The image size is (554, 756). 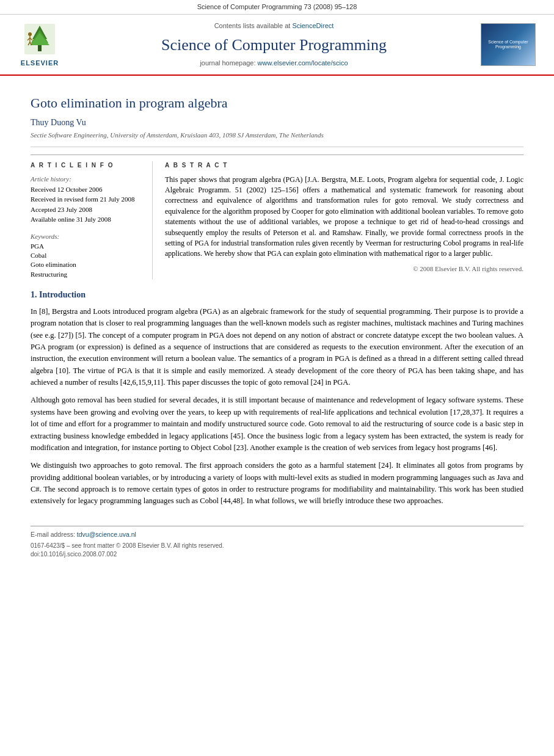 What do you see at coordinates (277, 45) in the screenshot?
I see `journal-header: ELSEVIER Contents lists available at Sci…` at bounding box center [277, 45].